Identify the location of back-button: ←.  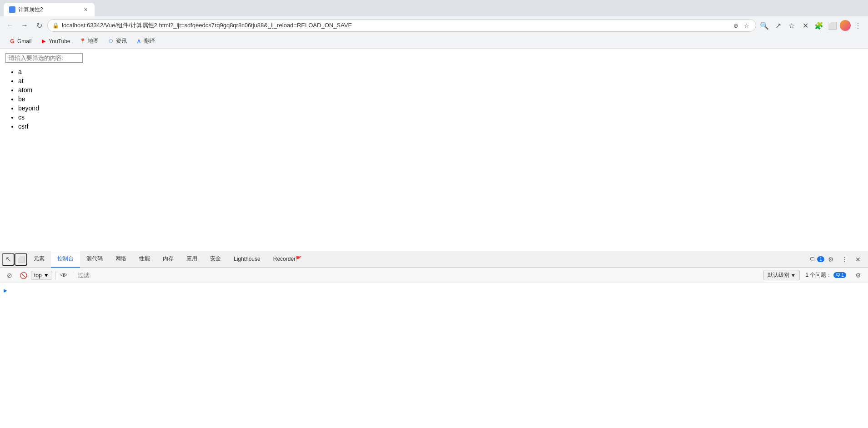
(10, 25).